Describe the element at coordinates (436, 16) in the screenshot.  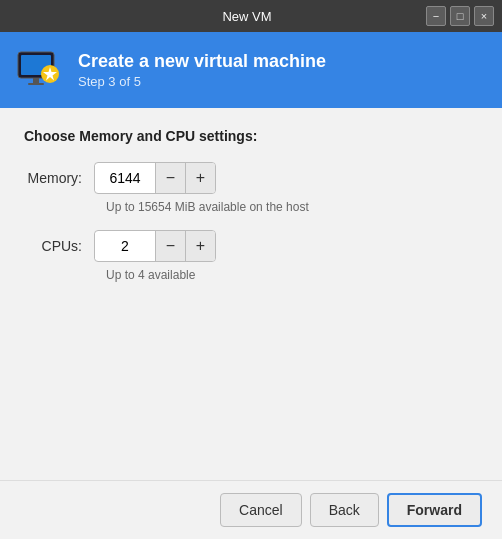
I see `minimize-button: −` at that location.